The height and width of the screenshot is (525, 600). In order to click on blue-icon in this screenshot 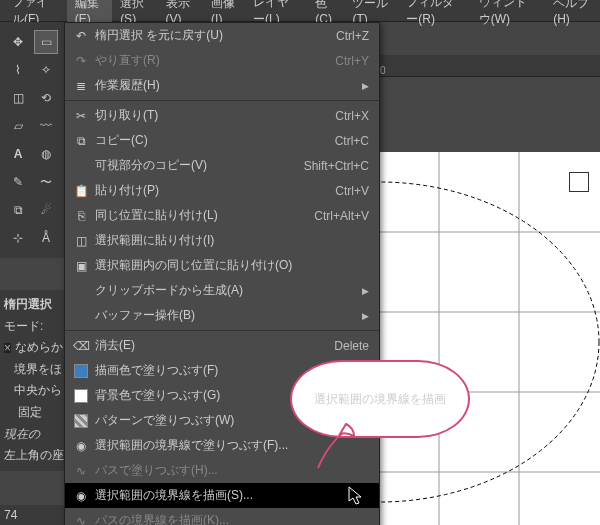, I will do `click(81, 371)`.